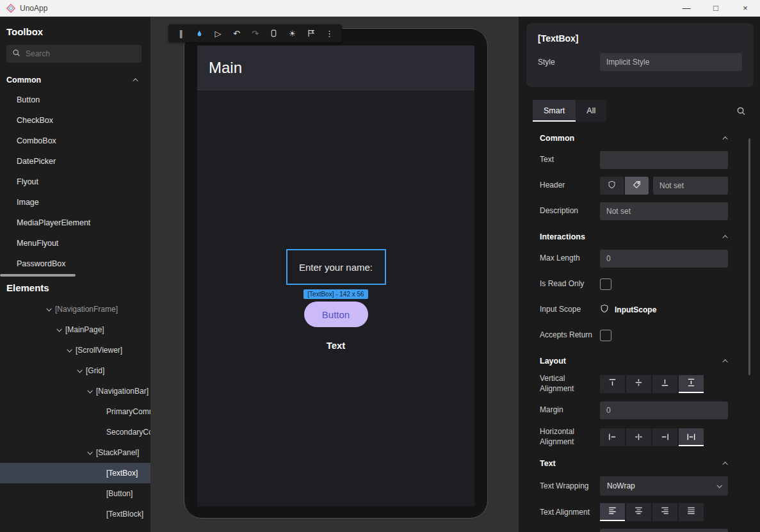 The image size is (760, 532). What do you see at coordinates (329, 33) in the screenshot?
I see `more-icon: ⋮` at bounding box center [329, 33].